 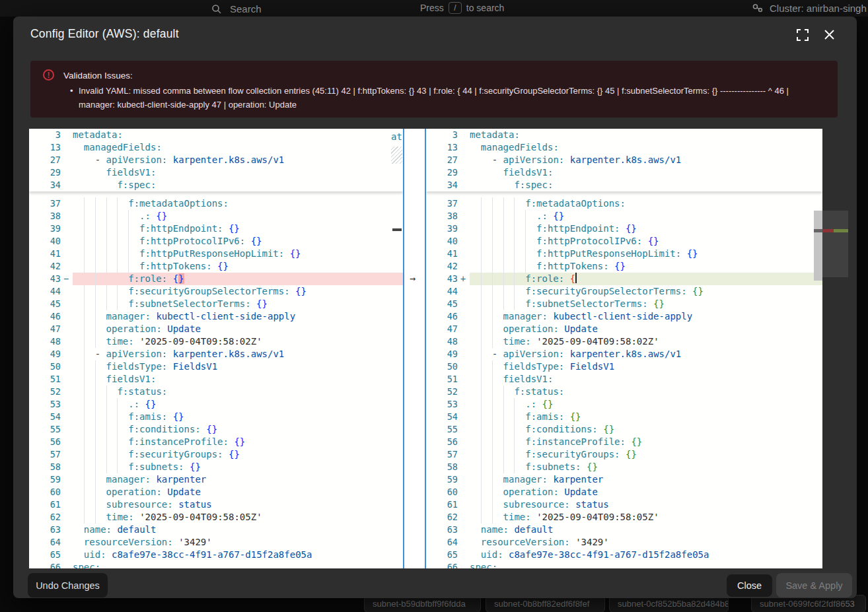 I want to click on editor-vertical-scrollbar, so click(x=818, y=349).